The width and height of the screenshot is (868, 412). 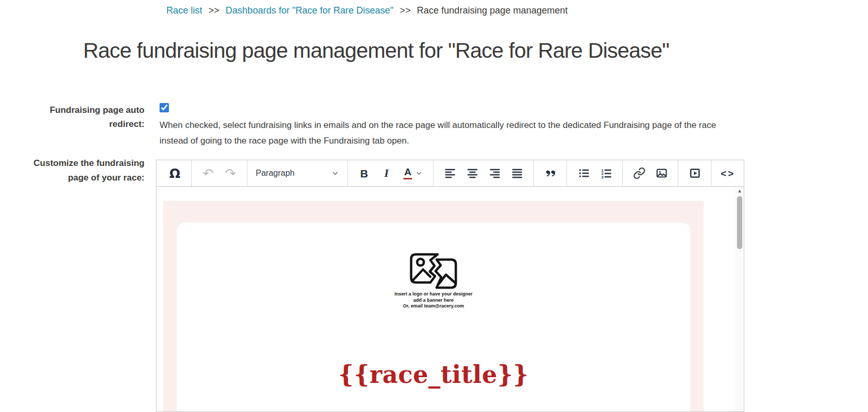 I want to click on align-right-icon, so click(x=495, y=173).